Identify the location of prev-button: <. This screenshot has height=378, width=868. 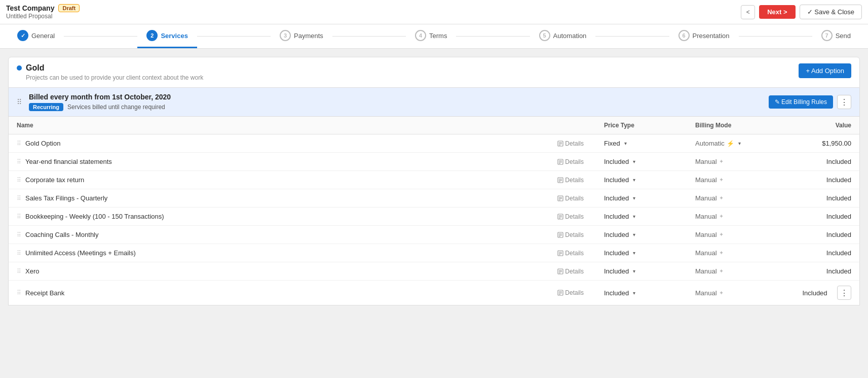
(748, 12).